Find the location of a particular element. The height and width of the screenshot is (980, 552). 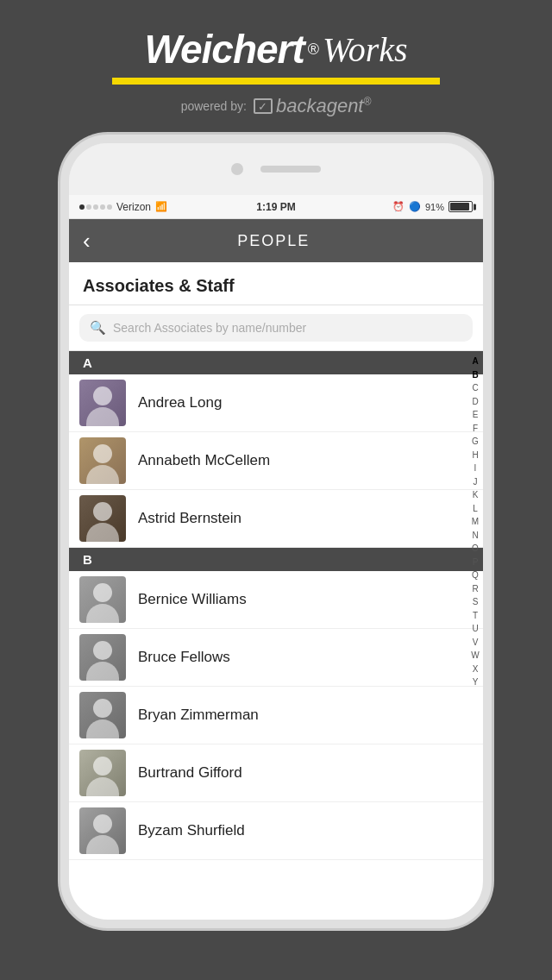

alpha-letter-s: S is located at coordinates (476, 602).